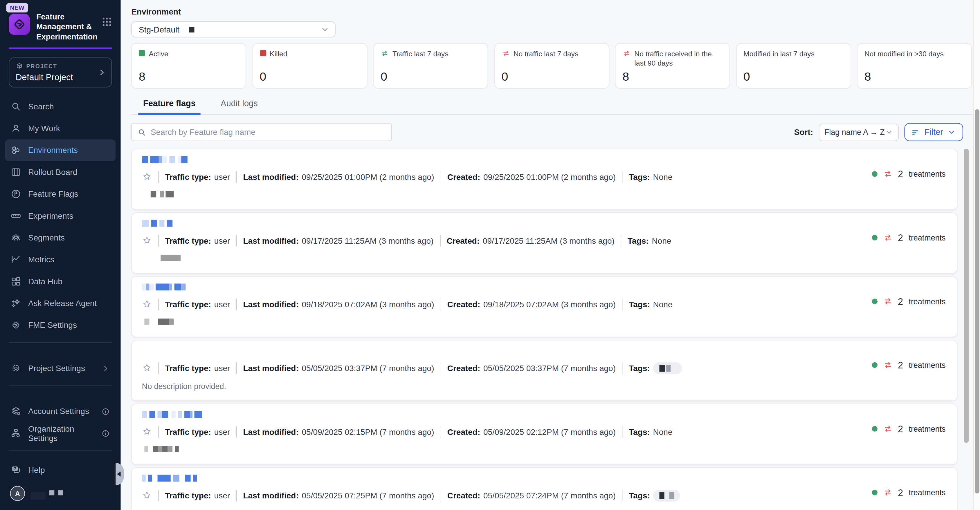  I want to click on app-title: Feature Management & Experimentation, so click(67, 27).